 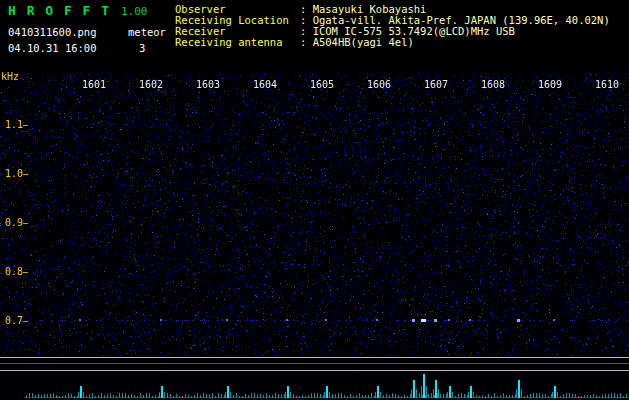 What do you see at coordinates (607, 84) in the screenshot?
I see `time-tick-label: 1610` at bounding box center [607, 84].